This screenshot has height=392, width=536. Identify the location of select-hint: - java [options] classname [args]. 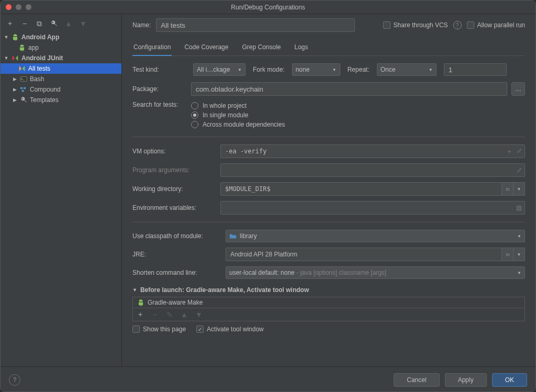
(340, 273).